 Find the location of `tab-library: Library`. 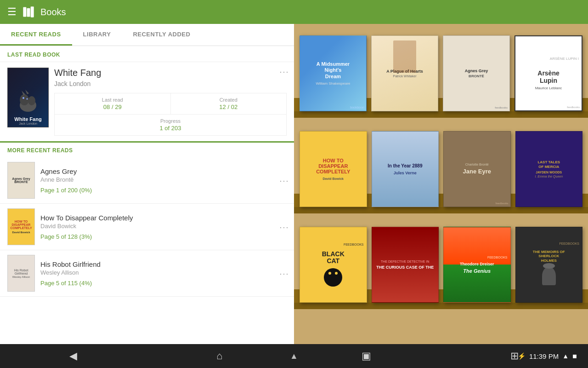

tab-library: Library is located at coordinates (97, 35).